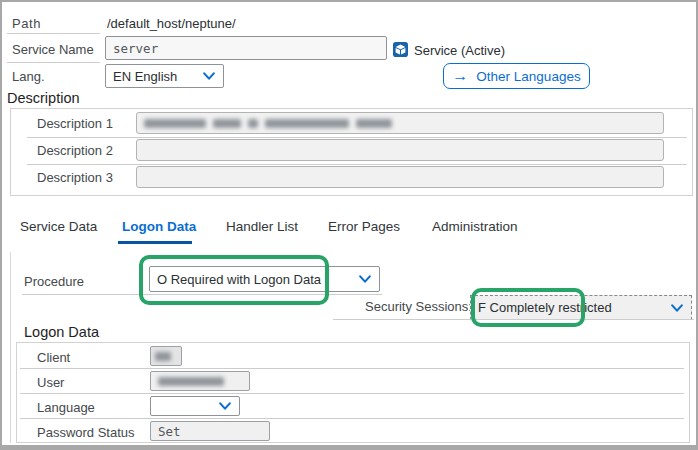 This screenshot has height=450, width=698. What do you see at coordinates (66, 408) in the screenshot?
I see `language-label: Language` at bounding box center [66, 408].